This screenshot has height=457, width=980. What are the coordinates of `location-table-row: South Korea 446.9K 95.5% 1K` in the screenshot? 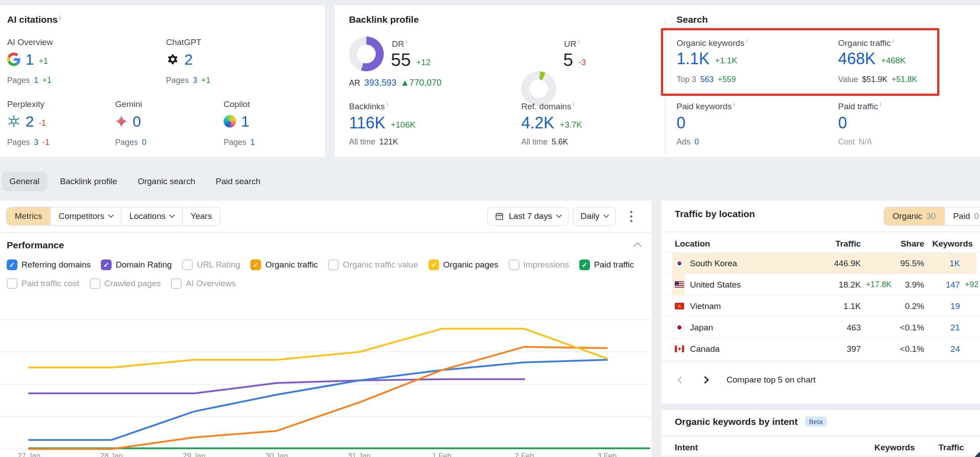 It's located at (821, 263).